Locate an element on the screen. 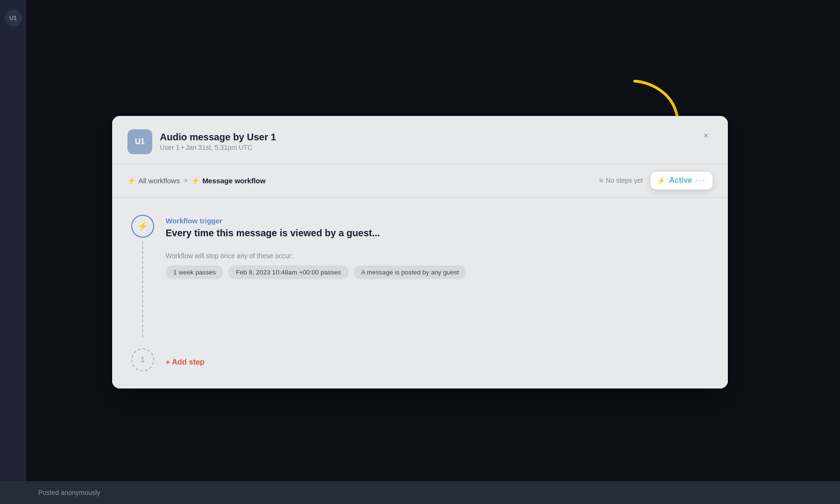 The width and height of the screenshot is (840, 504). stop-conditions-label: Workflow will stop once any of these occ… is located at coordinates (437, 256).